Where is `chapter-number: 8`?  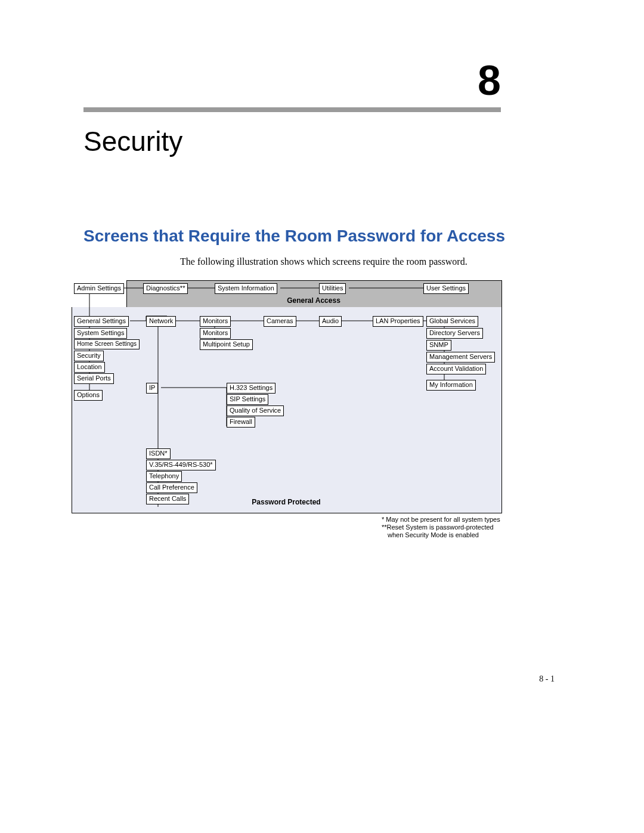
chapter-number: 8 is located at coordinates (489, 80).